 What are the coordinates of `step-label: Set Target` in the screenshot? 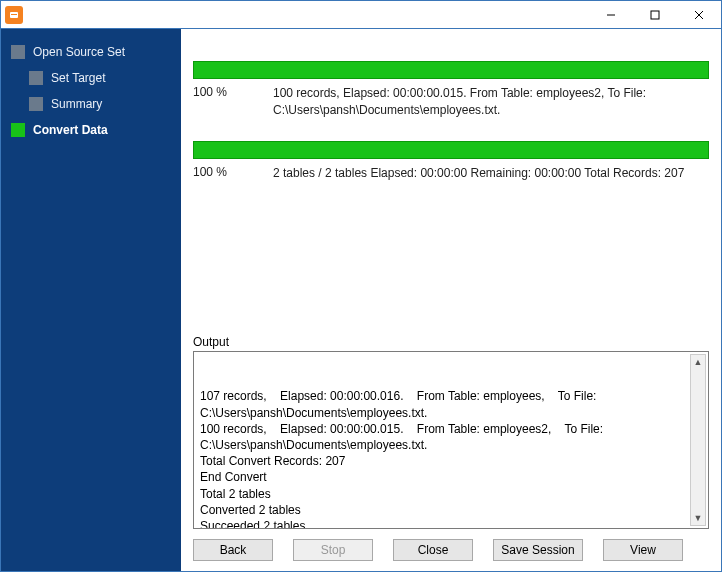 It's located at (78, 78).